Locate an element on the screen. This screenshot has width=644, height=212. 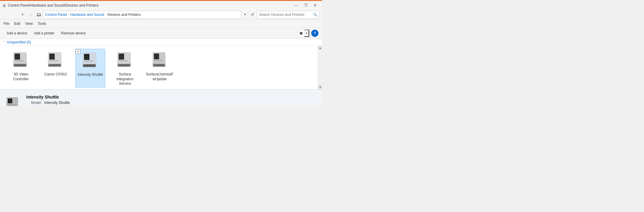
status-device-name: Intensity Shuttle is located at coordinates (53, 97).